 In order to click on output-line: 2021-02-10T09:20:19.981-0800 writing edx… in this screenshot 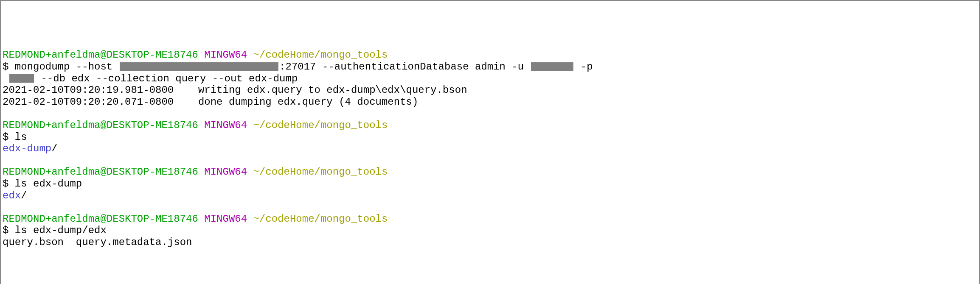, I will do `click(490, 90)`.